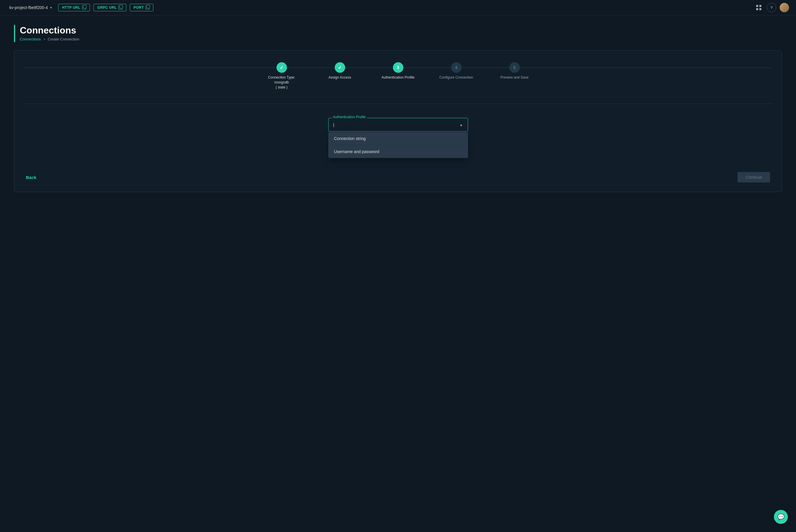 This screenshot has height=532, width=796. I want to click on step-1-circle: ✓, so click(282, 68).